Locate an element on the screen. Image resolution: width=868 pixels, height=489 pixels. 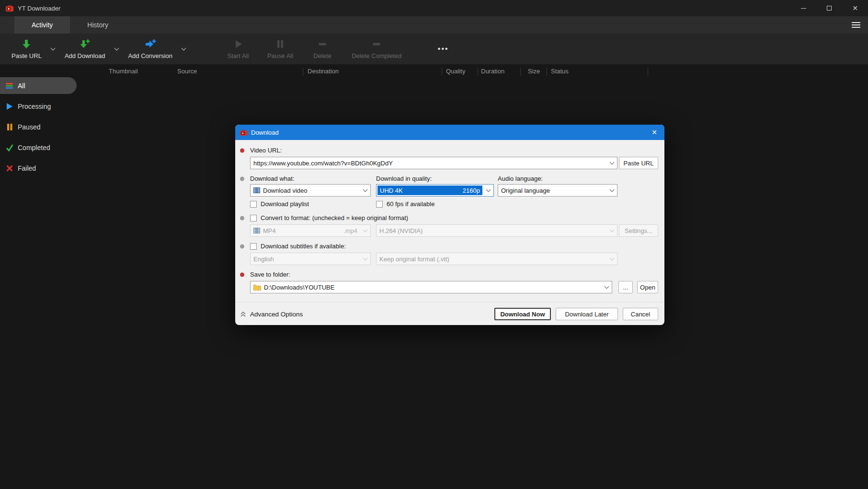
add-conversion-icon is located at coordinates (150, 44).